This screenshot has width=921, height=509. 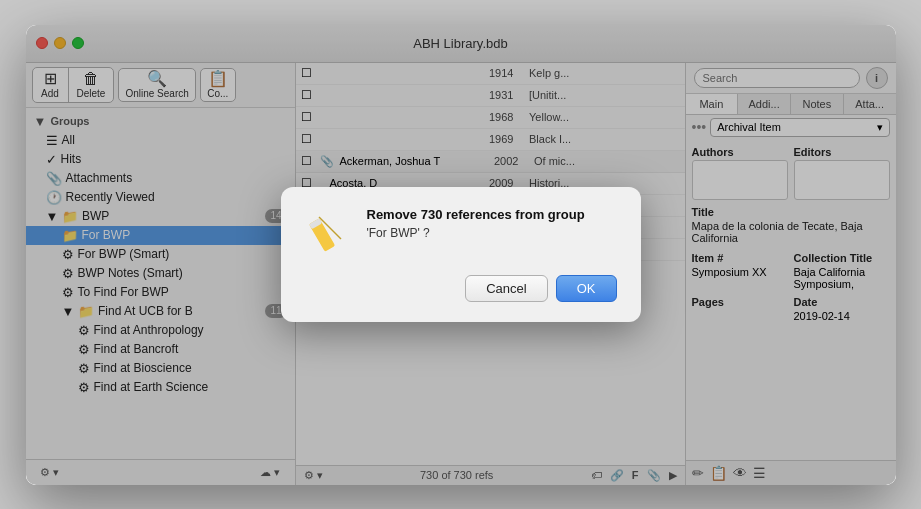 What do you see at coordinates (461, 254) in the screenshot?
I see `dialog: Remove 730 references from group 'For BW…` at bounding box center [461, 254].